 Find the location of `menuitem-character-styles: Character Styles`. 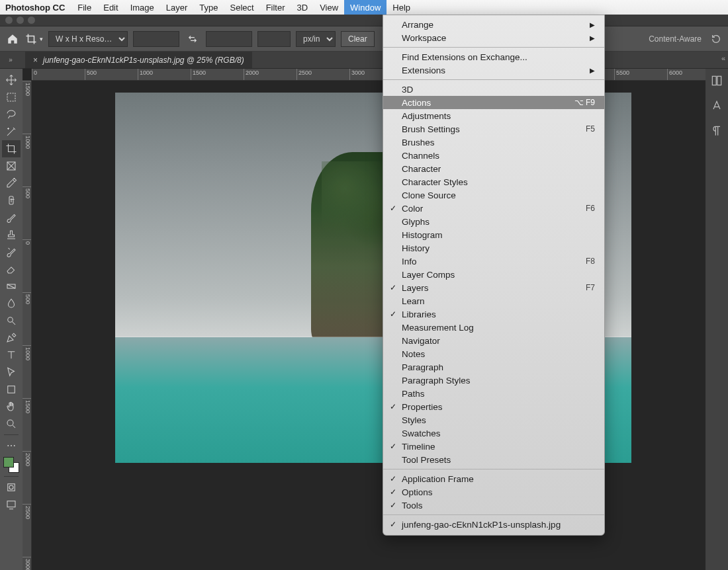

menuitem-character-styles: Character Styles is located at coordinates (494, 182).